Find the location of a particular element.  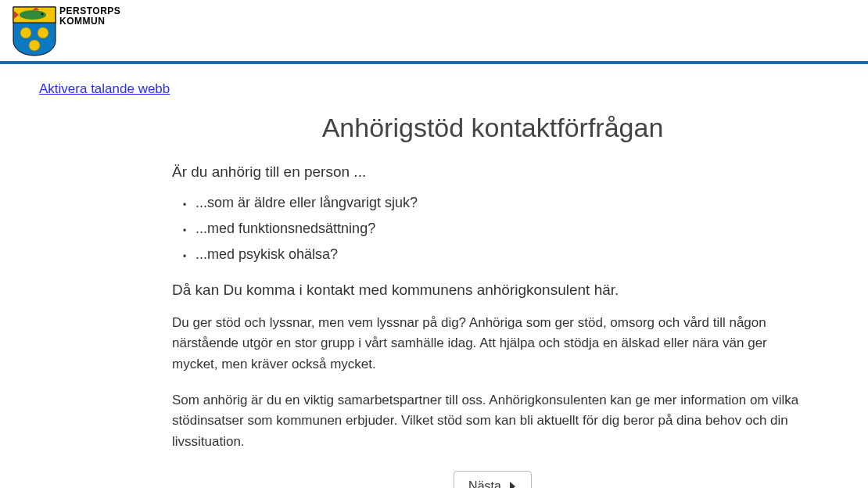

shield-icon is located at coordinates (34, 31).